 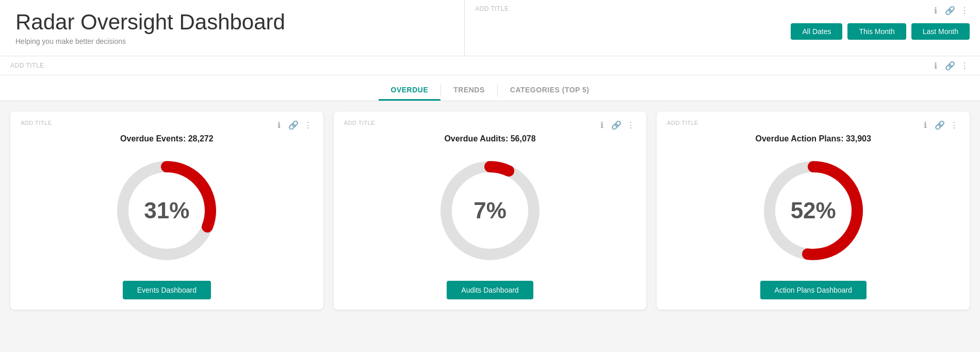 What do you see at coordinates (941, 31) in the screenshot?
I see `last-month-button: Last Month` at bounding box center [941, 31].